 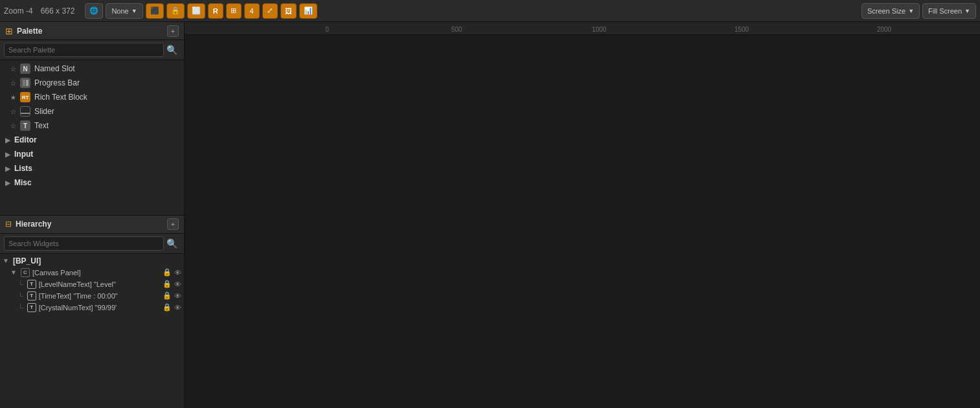 I want to click on list-item: ☆ T Text, so click(x=92, y=126).